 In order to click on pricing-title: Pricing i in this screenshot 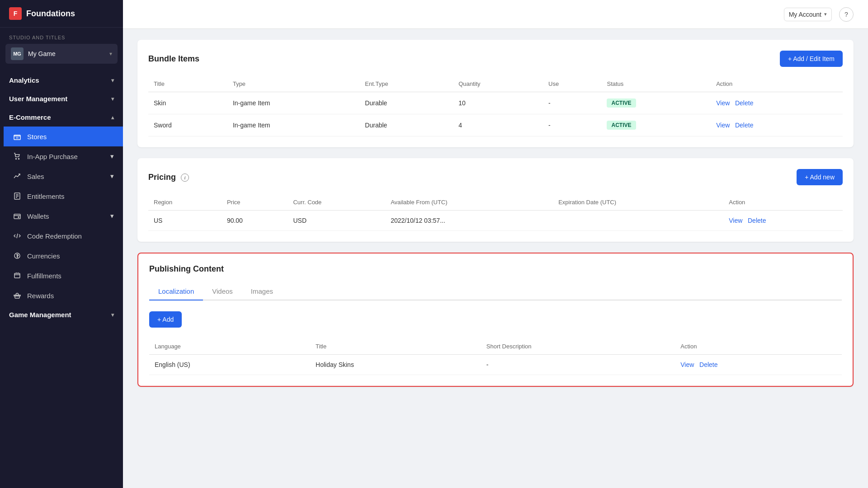, I will do `click(169, 177)`.